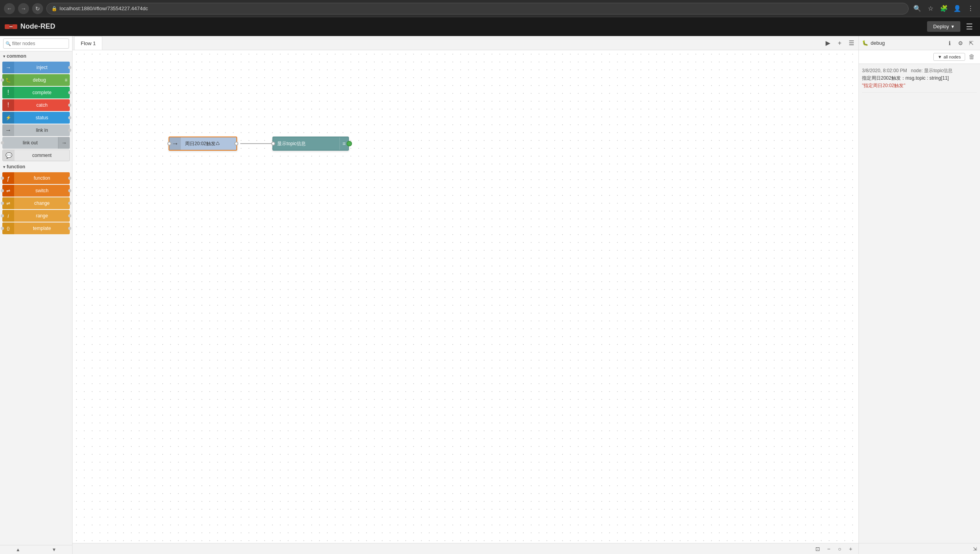  Describe the element at coordinates (54, 550) in the screenshot. I see `scroll-down-button: ▼` at that location.